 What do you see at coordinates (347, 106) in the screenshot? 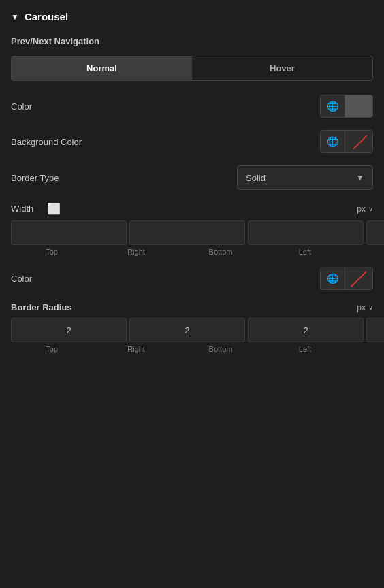
I see `color-control: 🌐` at bounding box center [347, 106].